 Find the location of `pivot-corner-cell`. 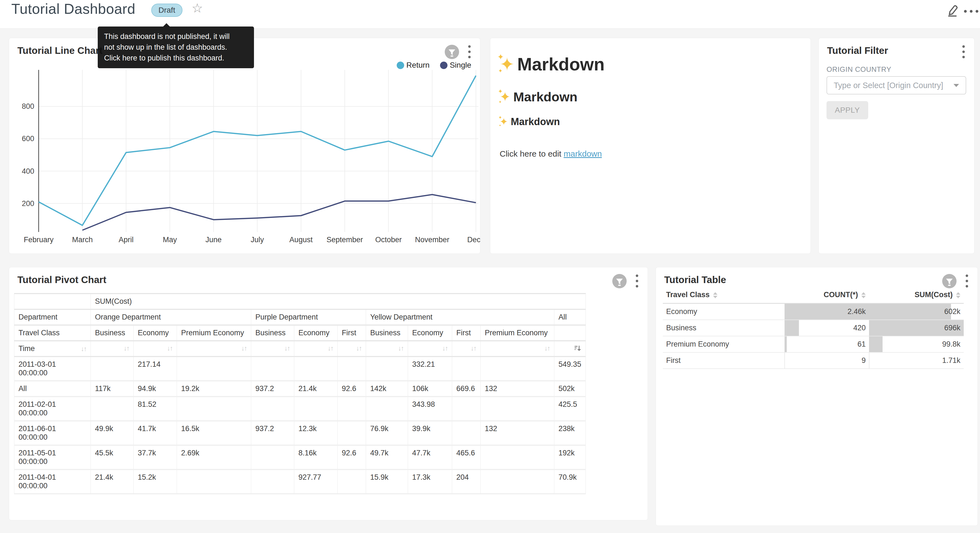

pivot-corner-cell is located at coordinates (52, 302).